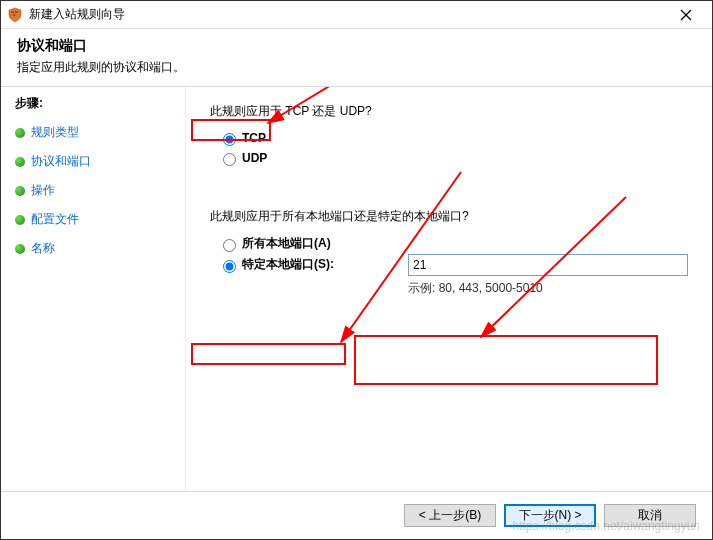 The width and height of the screenshot is (713, 540). Describe the element at coordinates (55, 132) in the screenshot. I see `step-label: 规则类型` at that location.